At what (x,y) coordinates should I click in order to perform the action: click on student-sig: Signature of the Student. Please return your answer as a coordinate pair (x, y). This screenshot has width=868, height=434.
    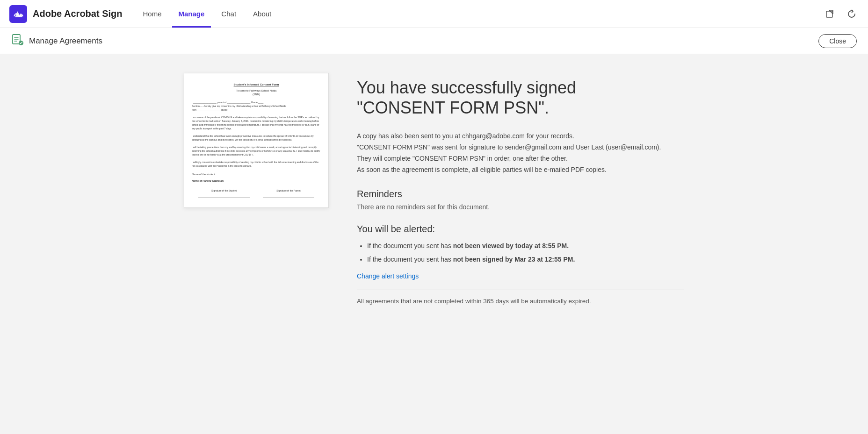
    Looking at the image, I should click on (224, 193).